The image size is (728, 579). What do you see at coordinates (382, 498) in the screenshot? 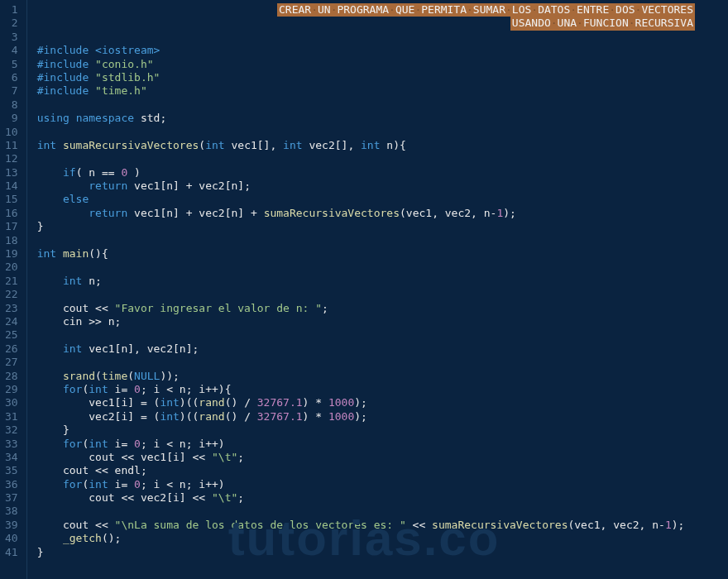
I see `code-line: cout << vec2[i] << "\t";` at bounding box center [382, 498].